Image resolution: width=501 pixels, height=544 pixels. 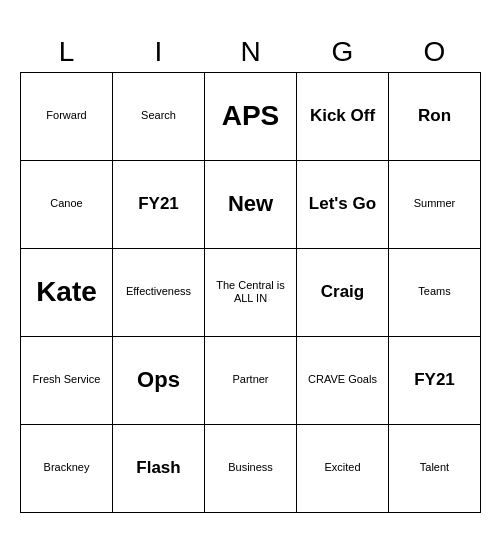 I want to click on cell-4-1: Flash, so click(x=159, y=469).